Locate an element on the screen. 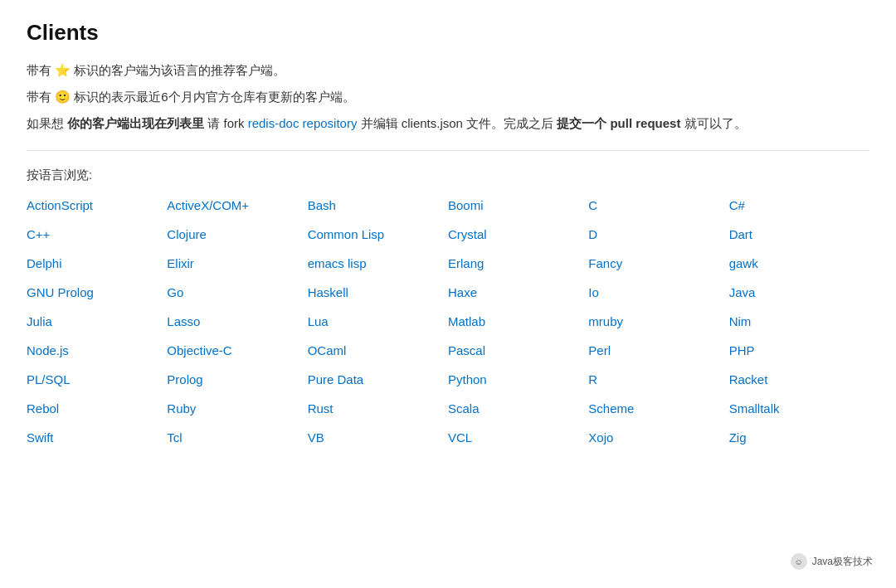  language-link: C# is located at coordinates (800, 206).